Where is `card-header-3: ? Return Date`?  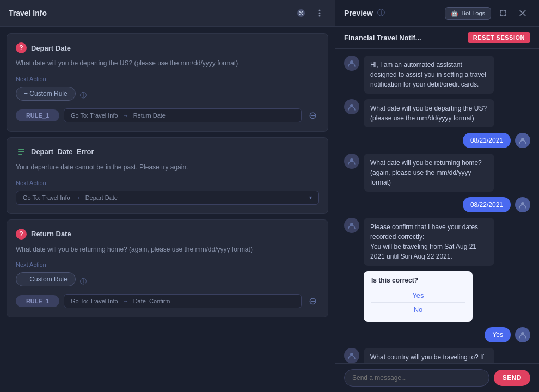
card-header-3: ? Return Date is located at coordinates (168, 234).